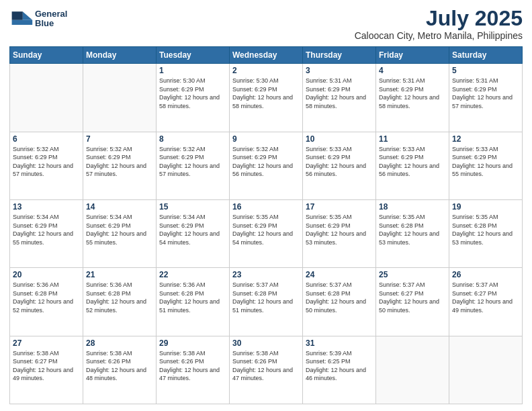 This screenshot has width=532, height=411. I want to click on calendar-cell: 1Sunrise: 5:30 AMSunset: 6:29 PMDaylight…, so click(193, 98).